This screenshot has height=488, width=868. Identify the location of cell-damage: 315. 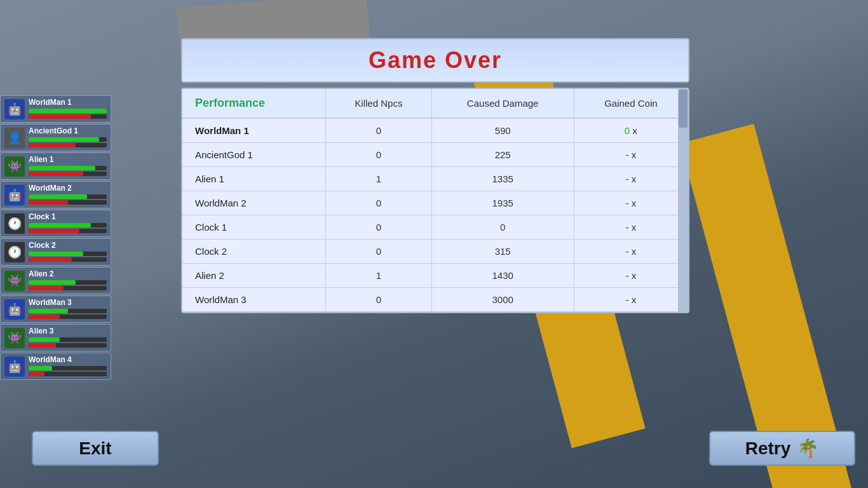
(503, 252).